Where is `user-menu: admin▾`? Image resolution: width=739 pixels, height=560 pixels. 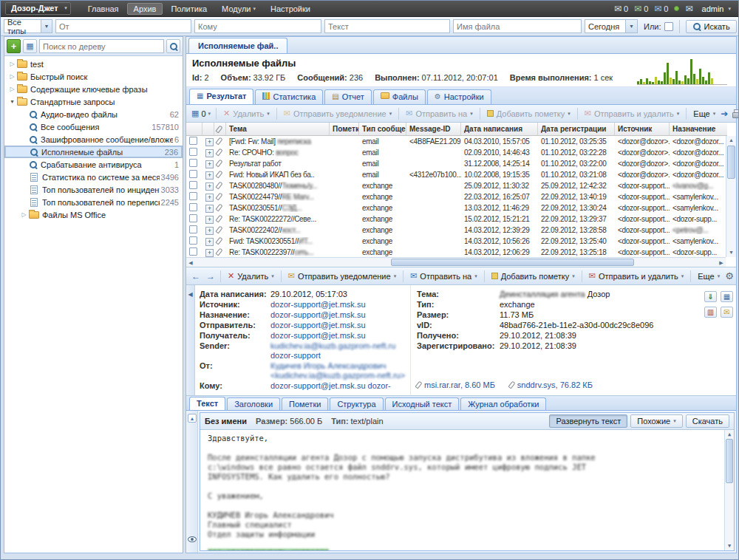 user-menu: admin▾ is located at coordinates (717, 9).